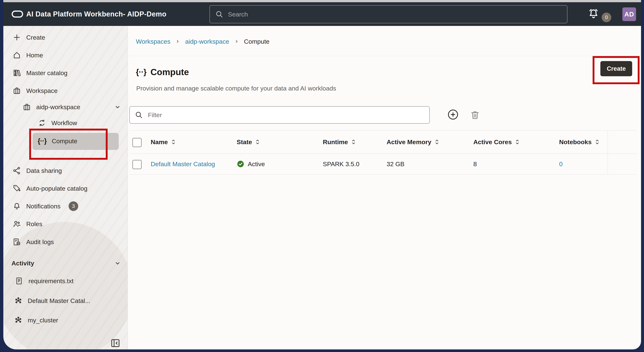  Describe the element at coordinates (17, 171) in the screenshot. I see `share-icon` at that location.